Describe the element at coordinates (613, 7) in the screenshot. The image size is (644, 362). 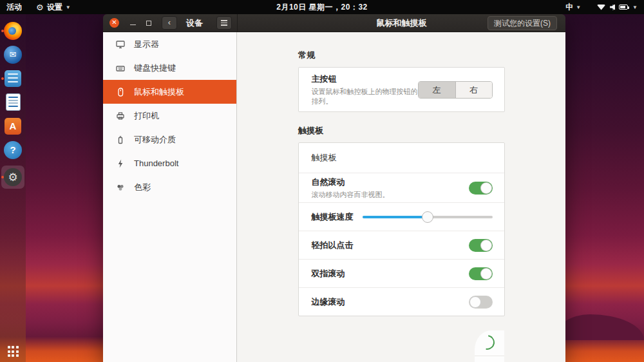
I see `volume-wave-icon: )` at that location.